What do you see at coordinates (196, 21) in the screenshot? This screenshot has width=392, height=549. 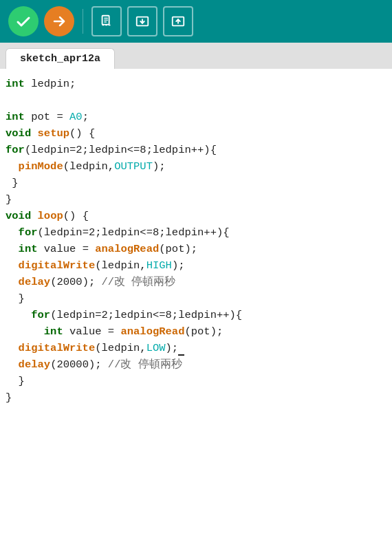 I see `toolbar` at bounding box center [196, 21].